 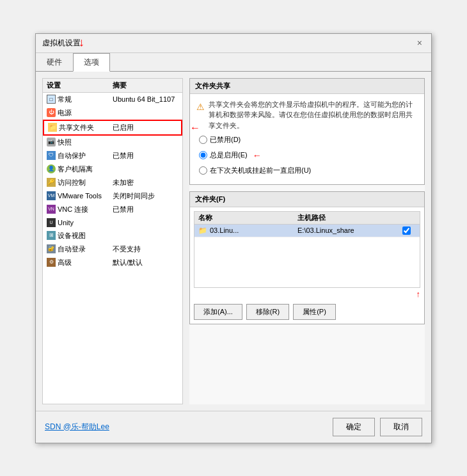 I want to click on camera-icon: 📷, so click(x=51, y=142).